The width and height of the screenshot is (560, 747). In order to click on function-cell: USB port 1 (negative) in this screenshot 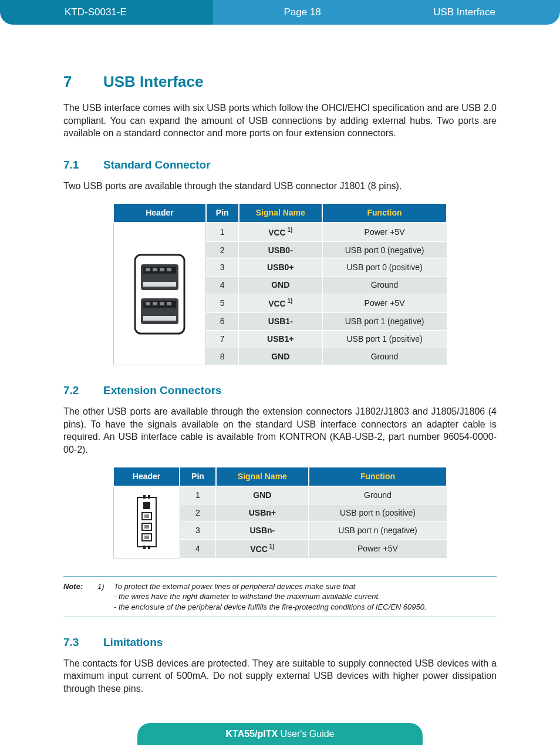, I will do `click(384, 321)`.